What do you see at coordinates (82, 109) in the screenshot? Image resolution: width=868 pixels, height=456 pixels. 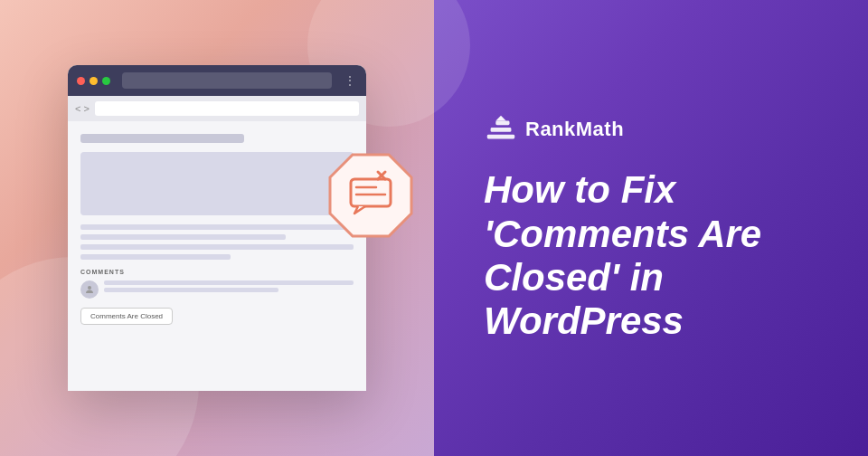 I see `browser-back-icon: < >` at bounding box center [82, 109].